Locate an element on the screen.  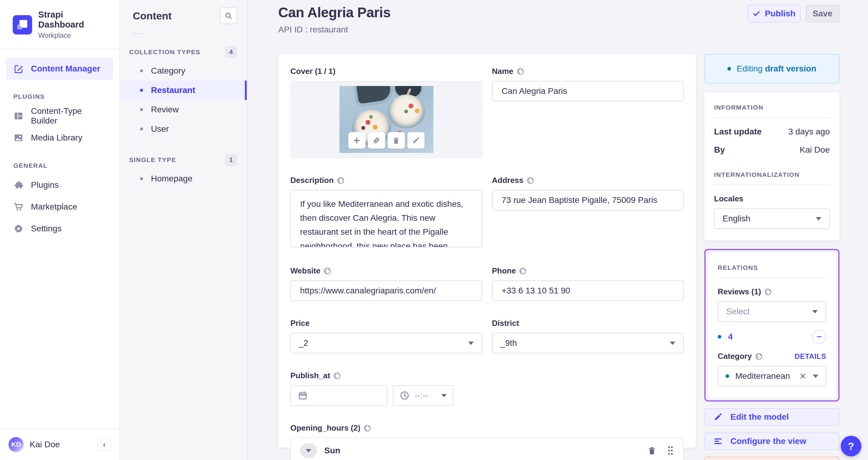
search-button is located at coordinates (228, 16).